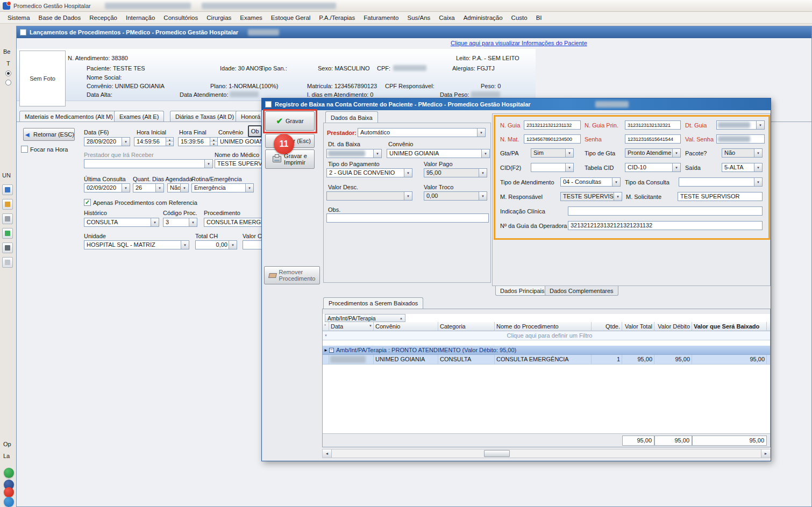  Describe the element at coordinates (181, 18) in the screenshot. I see `menu-consultorios: Consultórios` at that location.